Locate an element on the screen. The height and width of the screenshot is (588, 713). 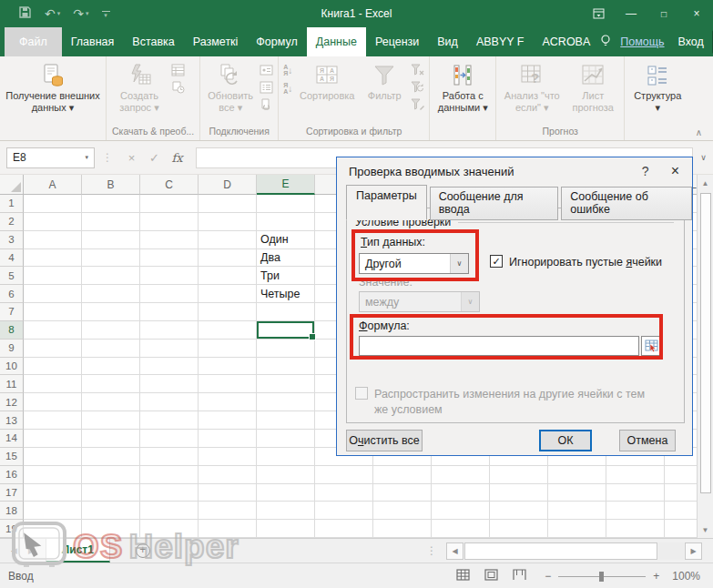
cell-A14 is located at coordinates (53, 439).